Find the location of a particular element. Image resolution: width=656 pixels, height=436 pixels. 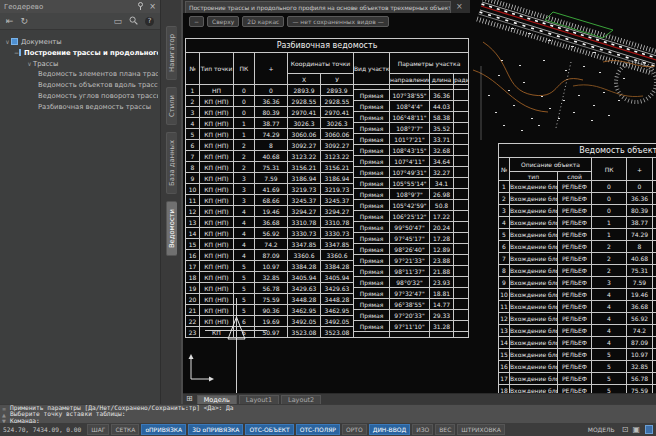

stakeout-row: 21КП (НП)5 90.363462.953462.95 is located at coordinates (270, 310).